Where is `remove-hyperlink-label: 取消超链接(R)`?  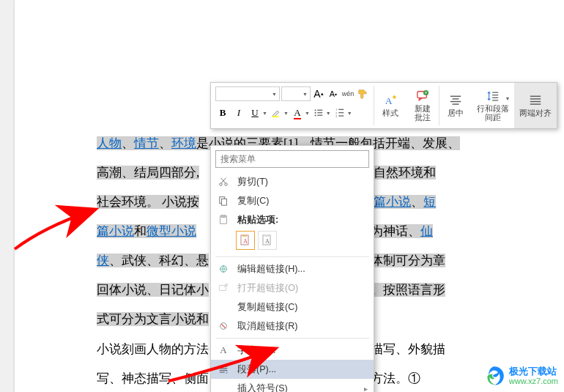 remove-hyperlink-label: 取消超链接(R) is located at coordinates (303, 327).